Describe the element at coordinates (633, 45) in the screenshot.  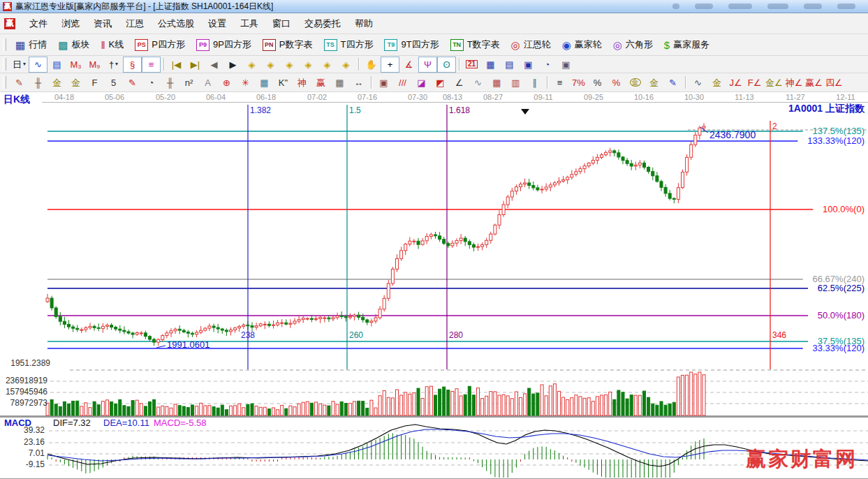
I see `hexagon-button: ◎六角形` at that location.